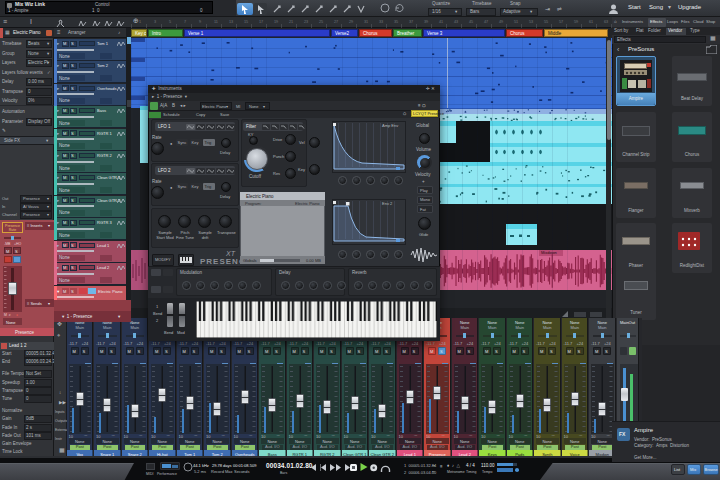  What do you see at coordinates (606, 22) in the screenshot?
I see `svg-text: 63` at bounding box center [606, 22].